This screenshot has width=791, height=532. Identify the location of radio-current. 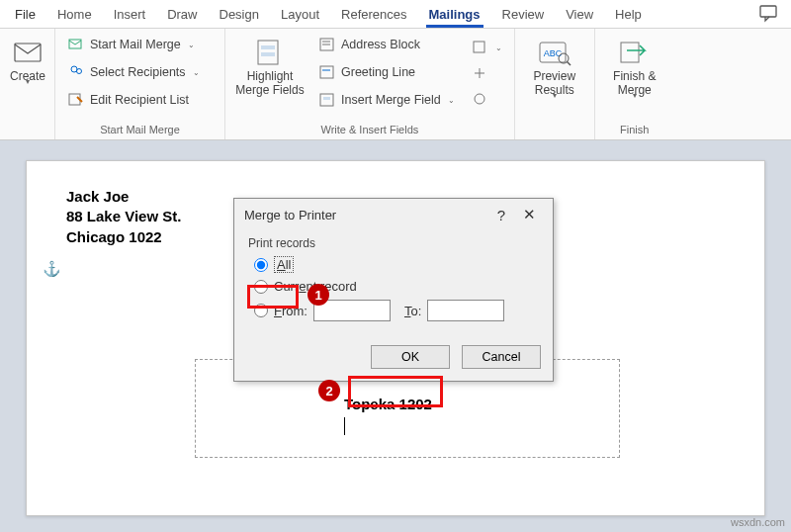
(261, 287).